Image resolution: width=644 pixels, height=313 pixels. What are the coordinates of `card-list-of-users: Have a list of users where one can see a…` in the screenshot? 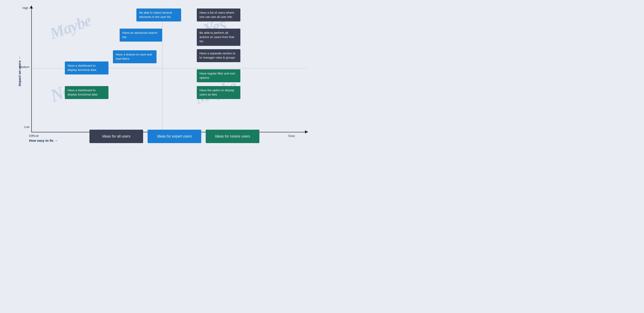 It's located at (218, 15).